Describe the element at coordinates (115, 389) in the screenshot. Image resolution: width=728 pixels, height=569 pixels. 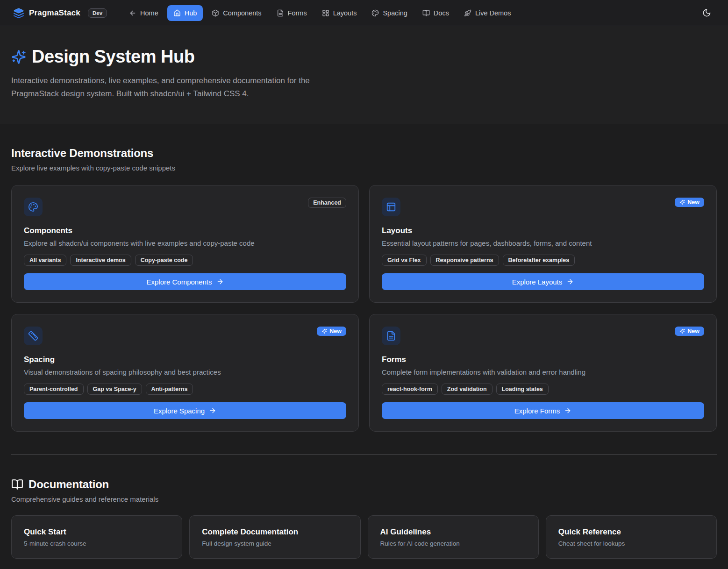
I see `tag: Gap vs Space-y` at that location.